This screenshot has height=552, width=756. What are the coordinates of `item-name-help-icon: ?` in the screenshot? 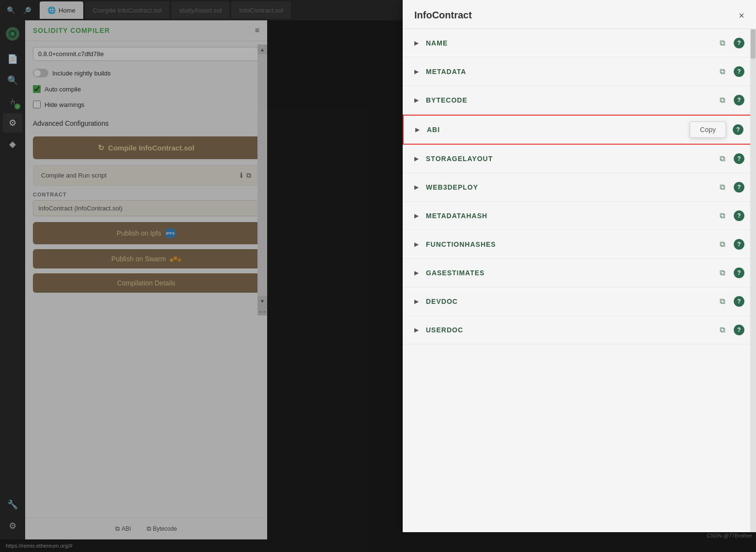 It's located at (739, 43).